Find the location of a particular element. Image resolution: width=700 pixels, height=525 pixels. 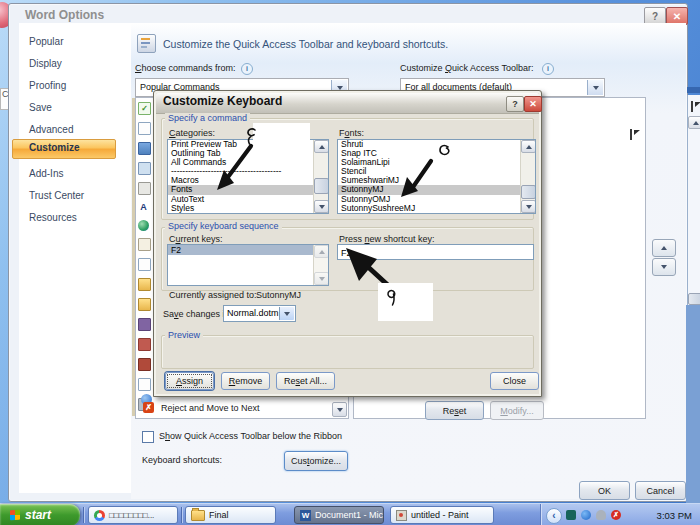

combo-arrow-icon is located at coordinates (286, 314).